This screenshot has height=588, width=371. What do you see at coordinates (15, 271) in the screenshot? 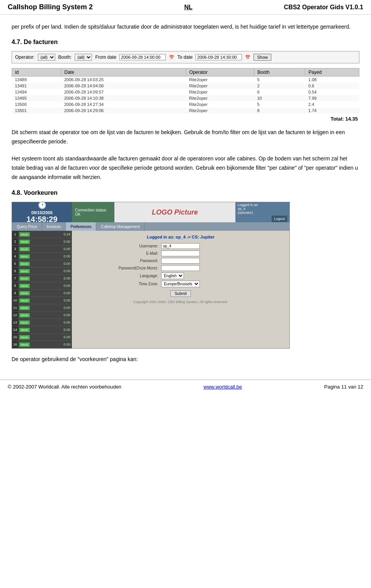
I see `ss-row-number: 6` at bounding box center [15, 271].